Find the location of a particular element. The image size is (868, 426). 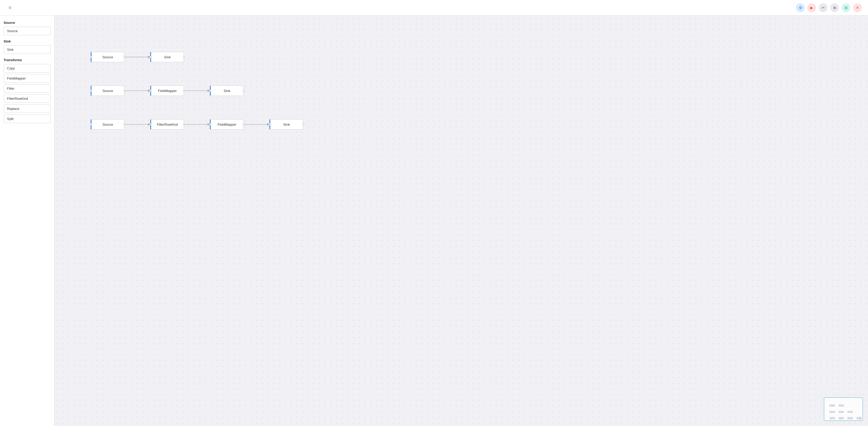

sidebar-item-sink: Sink is located at coordinates (27, 50).